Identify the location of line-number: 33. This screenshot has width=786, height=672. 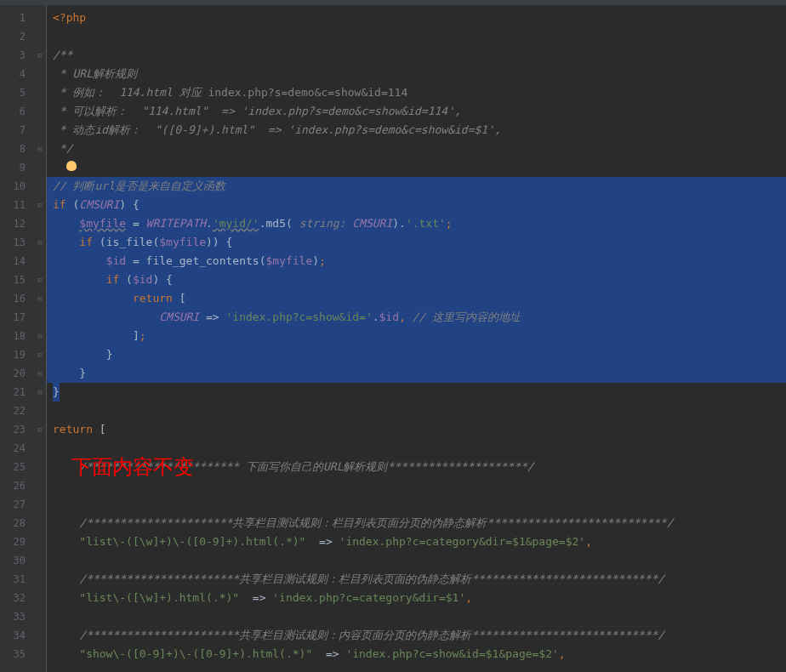
(17, 617).